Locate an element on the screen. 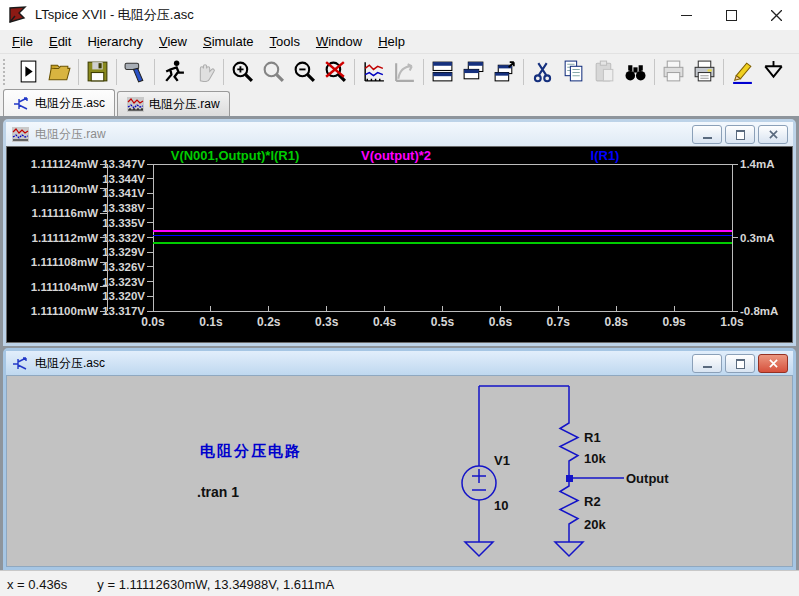 The height and width of the screenshot is (596, 799). menu-simulate: Simulate is located at coordinates (228, 42).